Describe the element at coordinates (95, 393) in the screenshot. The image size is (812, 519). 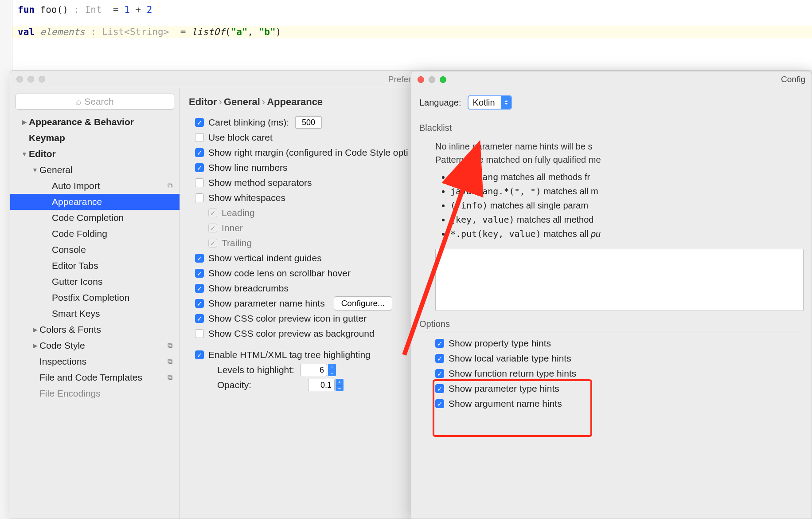
I see `tree-file-encodings: File Encodings` at that location.